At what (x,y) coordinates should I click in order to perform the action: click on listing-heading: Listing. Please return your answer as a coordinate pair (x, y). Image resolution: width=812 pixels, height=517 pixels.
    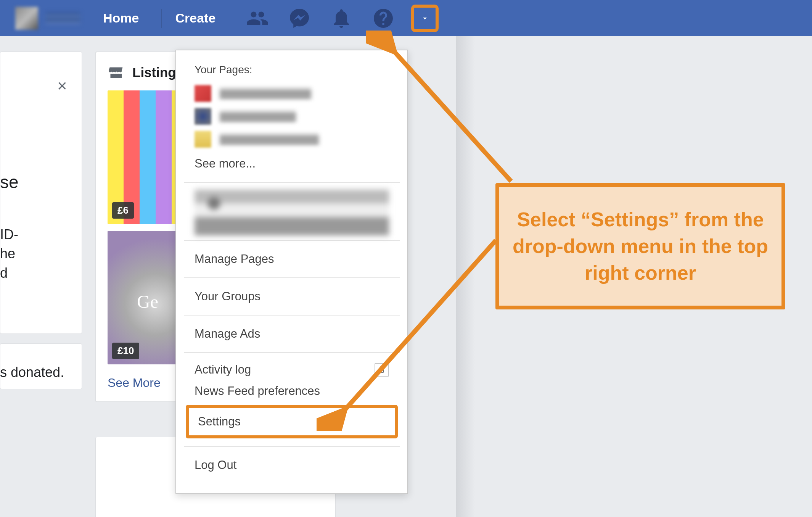
    Looking at the image, I should click on (154, 72).